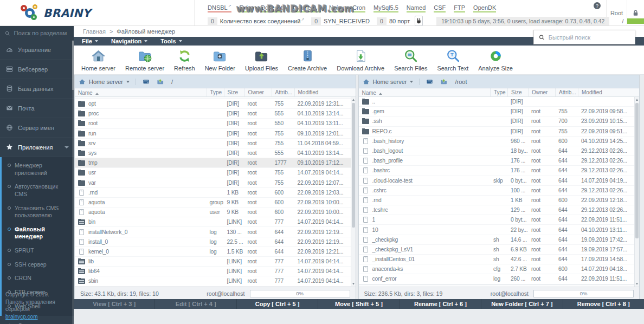 The width and height of the screenshot is (644, 324). Describe the element at coordinates (497, 210) in the screenshot. I see `file-row: .tcshrc 129 ... root 644 29.12.2013 02:2…` at that location.